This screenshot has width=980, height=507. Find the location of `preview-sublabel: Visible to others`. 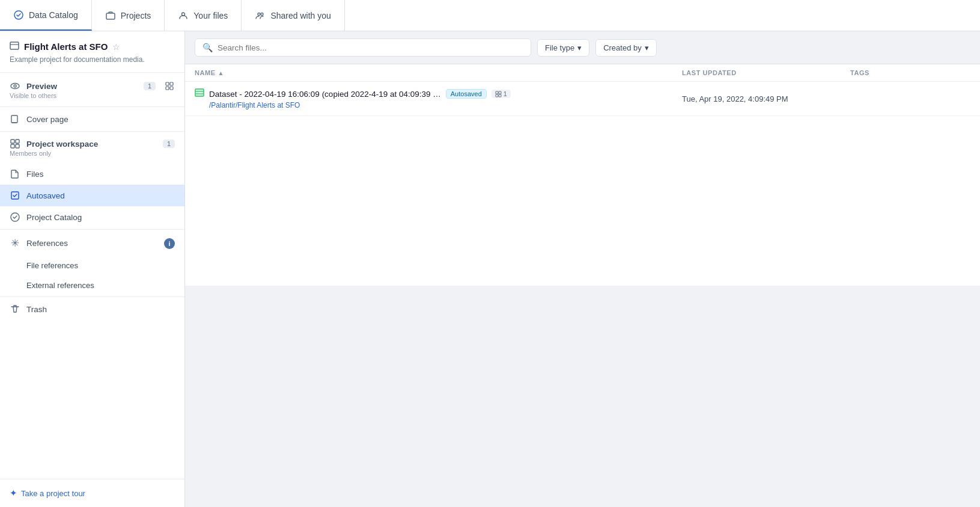

preview-sublabel: Visible to others is located at coordinates (93, 99).